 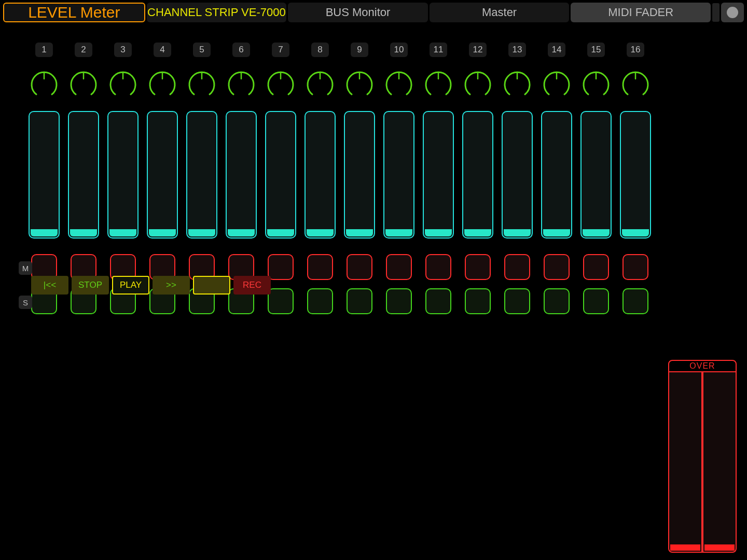 What do you see at coordinates (359, 148) in the screenshot?
I see `channel-9: 9` at bounding box center [359, 148].